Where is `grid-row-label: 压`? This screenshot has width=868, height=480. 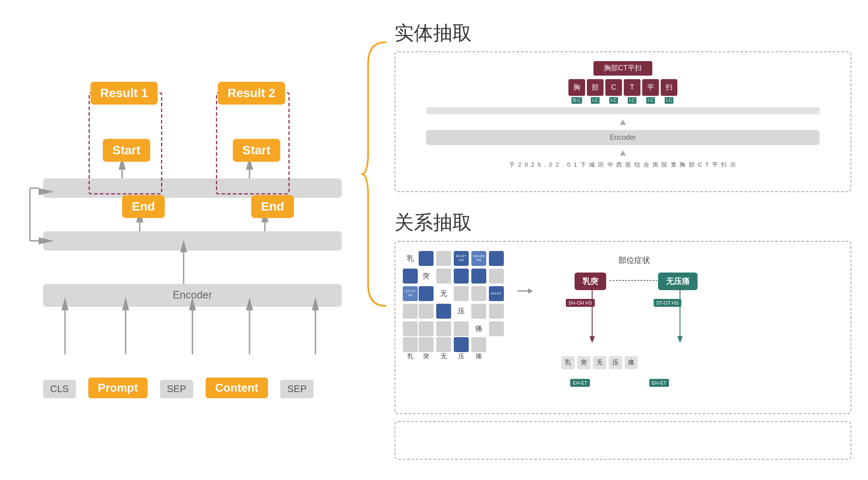 grid-row-label: 压 is located at coordinates (461, 311).